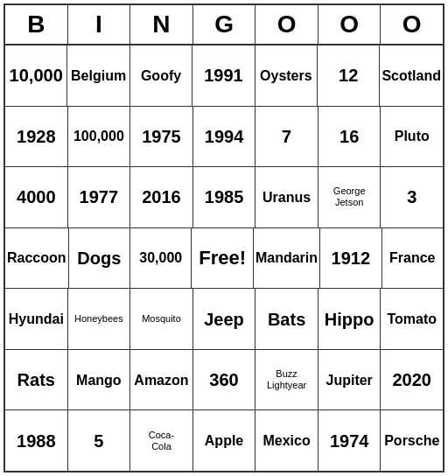 The width and height of the screenshot is (448, 476). Describe the element at coordinates (224, 381) in the screenshot. I see `bingo-row-5: RatsMangoAmazon360BuzzLightyearJupiter20…` at that location.